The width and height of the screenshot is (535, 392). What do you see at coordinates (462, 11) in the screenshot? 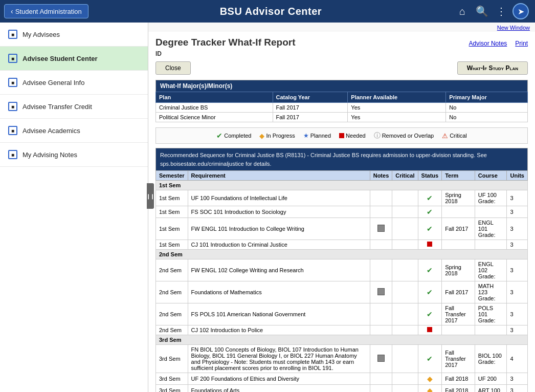
I see `home-icon: ⌂` at bounding box center [462, 11].